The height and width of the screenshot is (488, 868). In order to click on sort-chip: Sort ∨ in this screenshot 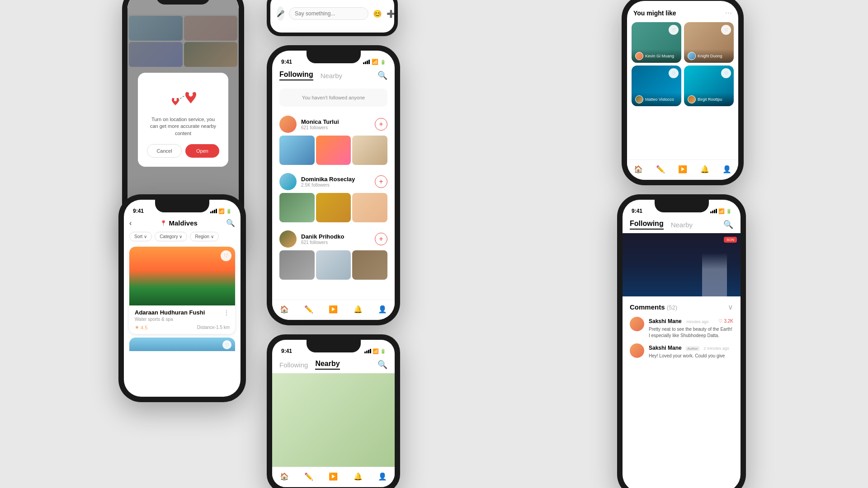, I will do `click(141, 237)`.